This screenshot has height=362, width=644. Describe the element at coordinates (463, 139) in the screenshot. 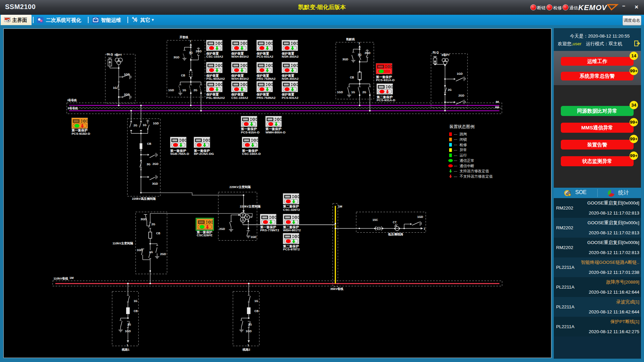

I see `svg-text: 闭锁` at that location.